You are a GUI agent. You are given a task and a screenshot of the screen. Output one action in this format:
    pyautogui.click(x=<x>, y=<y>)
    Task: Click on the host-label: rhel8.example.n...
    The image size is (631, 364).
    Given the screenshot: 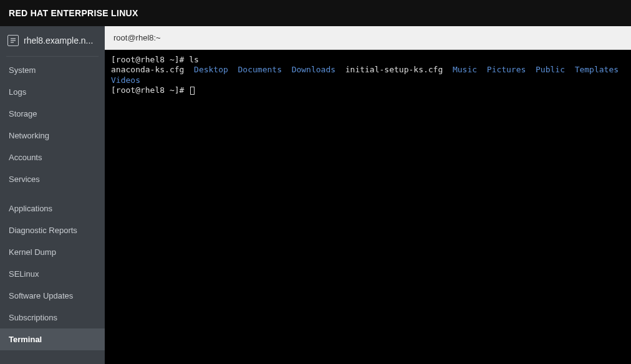 What is the action you would take?
    pyautogui.click(x=60, y=41)
    